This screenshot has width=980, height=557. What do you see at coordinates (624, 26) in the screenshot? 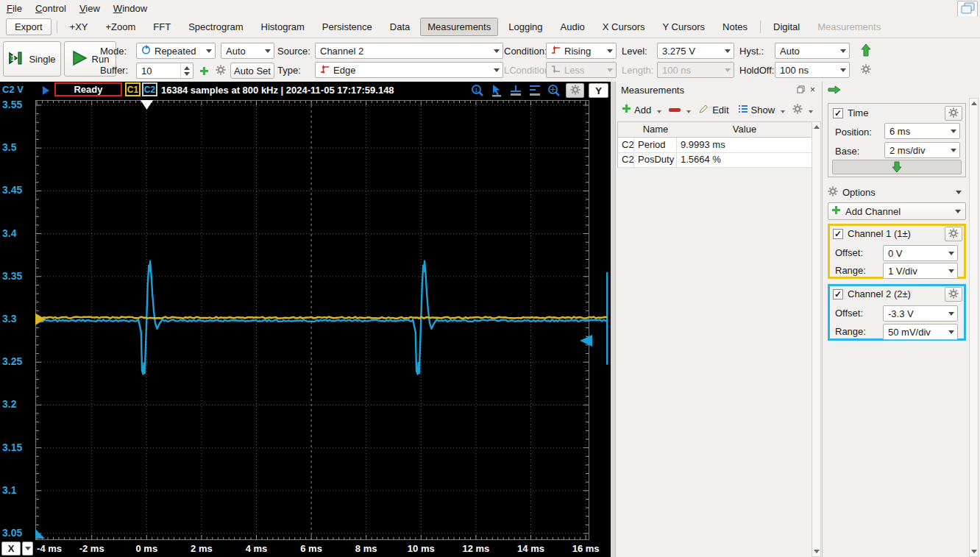
I see `view-tab-x-cursors: X Cursors` at bounding box center [624, 26].